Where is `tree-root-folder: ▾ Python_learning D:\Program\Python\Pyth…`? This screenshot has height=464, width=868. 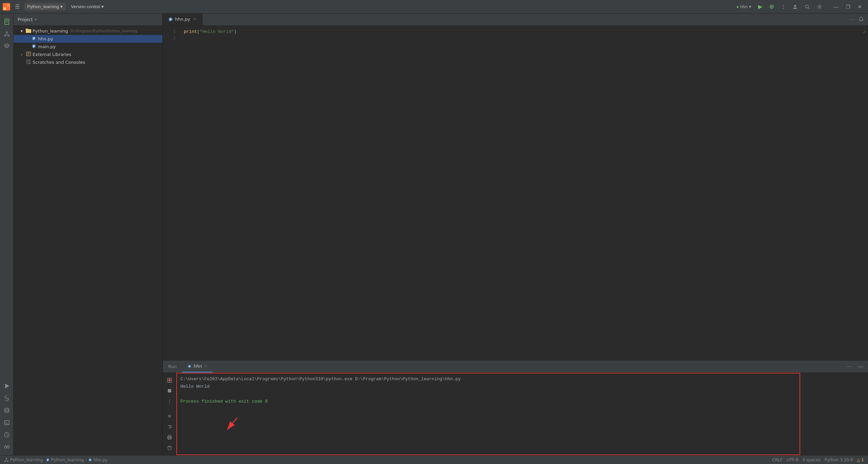 tree-root-folder: ▾ Python_learning D:\Program\Python\Pyth… is located at coordinates (88, 31).